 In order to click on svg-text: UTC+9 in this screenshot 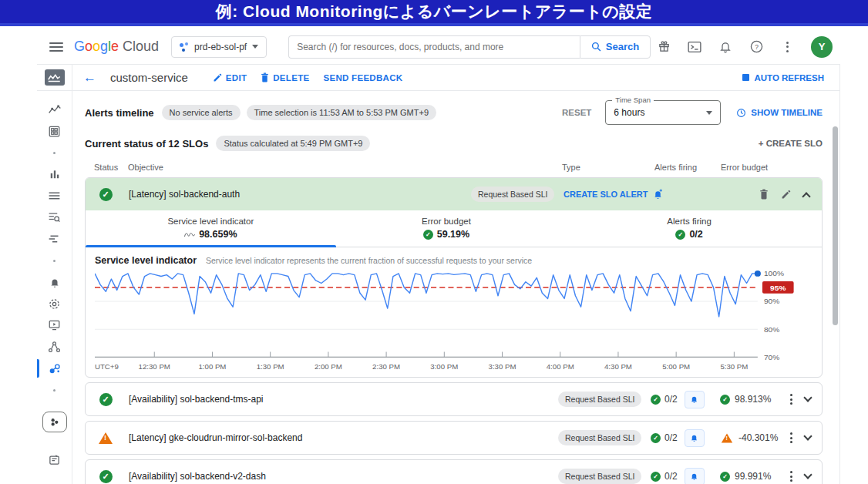, I will do `click(106, 367)`.